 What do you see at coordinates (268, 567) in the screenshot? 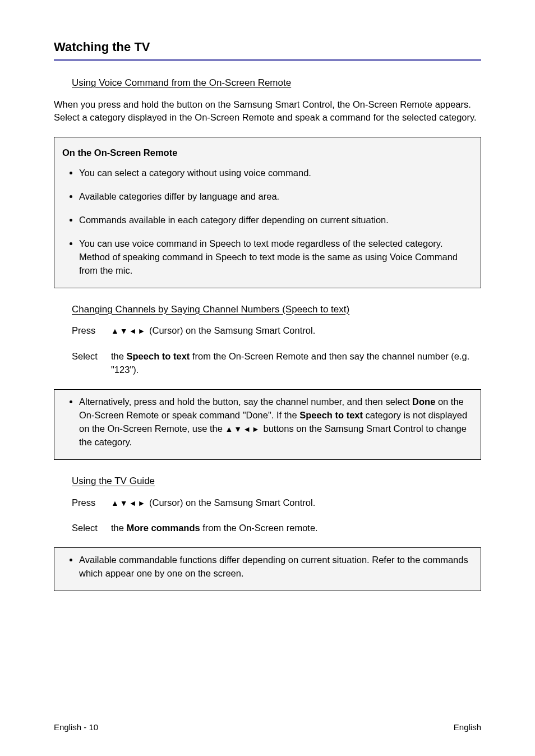
I see `note-list: Available commandable functions differ d…` at bounding box center [268, 567].